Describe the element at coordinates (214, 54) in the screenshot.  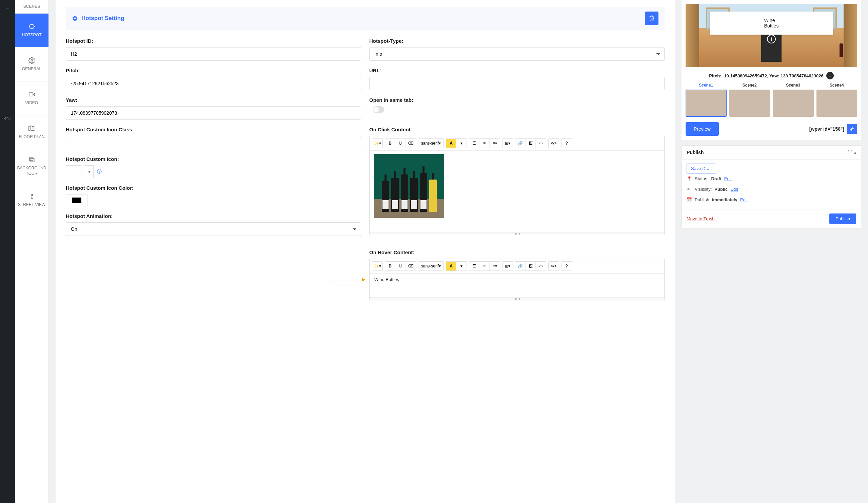
I see `hotspot-id-input` at that location.